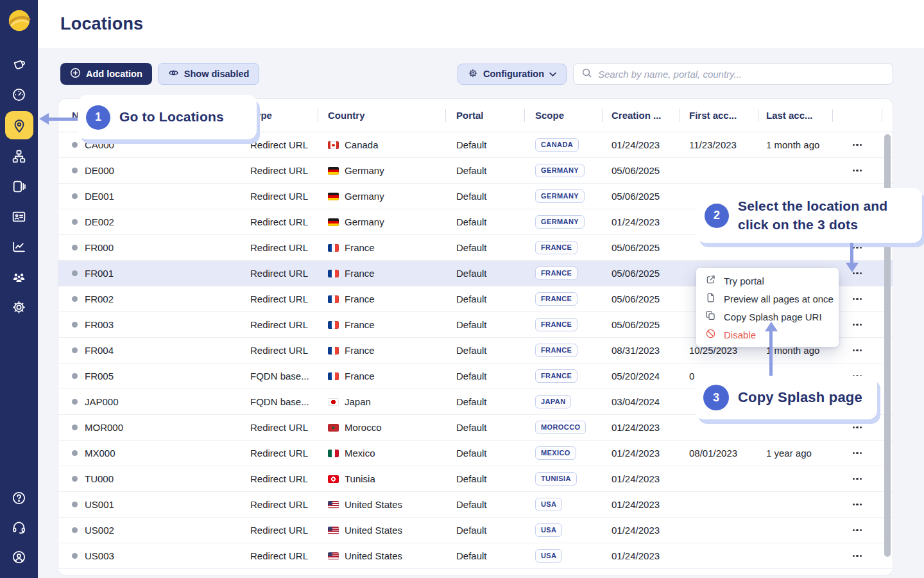  Describe the element at coordinates (99, 530) in the screenshot. I see `location-name: US002` at that location.